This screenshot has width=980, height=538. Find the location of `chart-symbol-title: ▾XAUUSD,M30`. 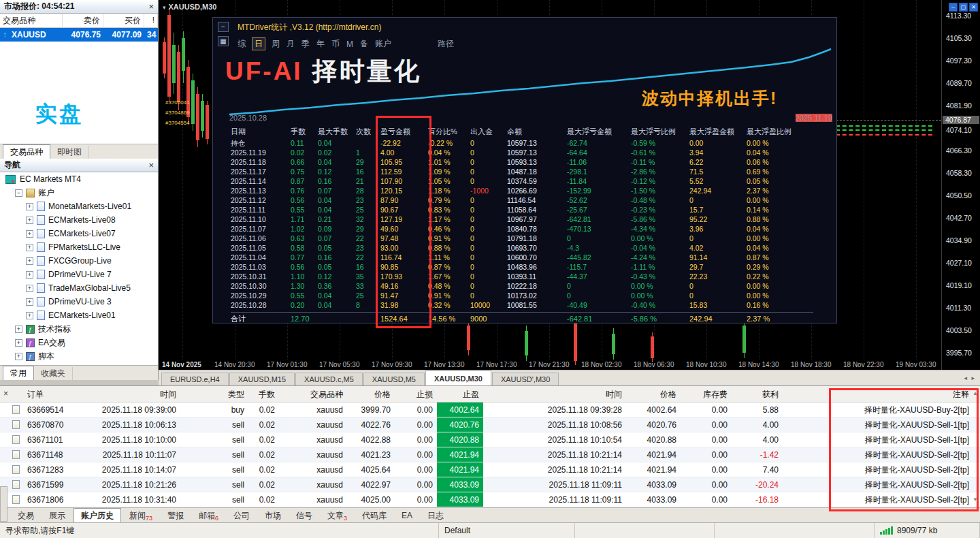

chart-symbol-title: ▾XAUUSD,M30 is located at coordinates (189, 7).